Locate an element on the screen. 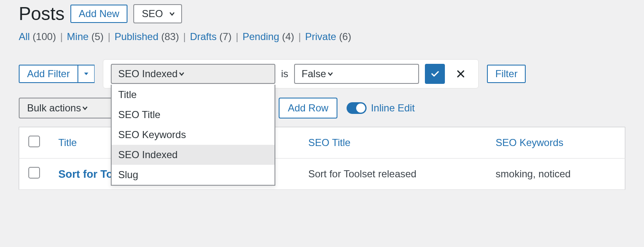  filter-expression: SEO Indexed Title SEO Title SEO Keywords… is located at coordinates (291, 74).